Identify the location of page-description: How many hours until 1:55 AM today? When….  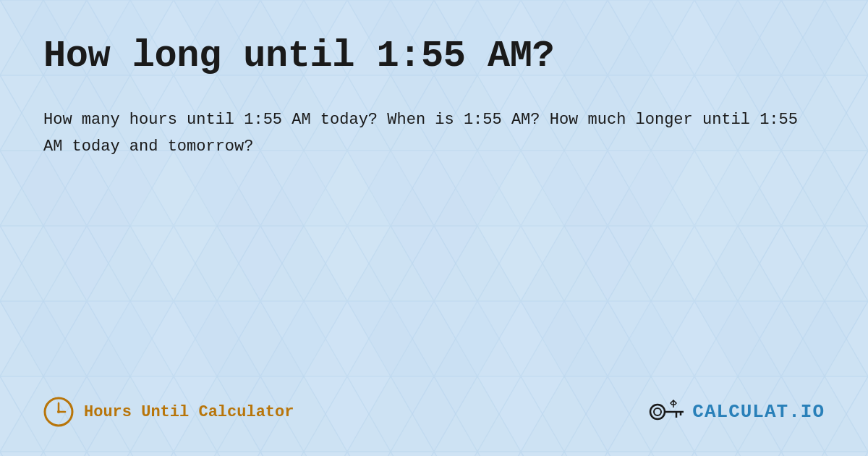
(434, 133).